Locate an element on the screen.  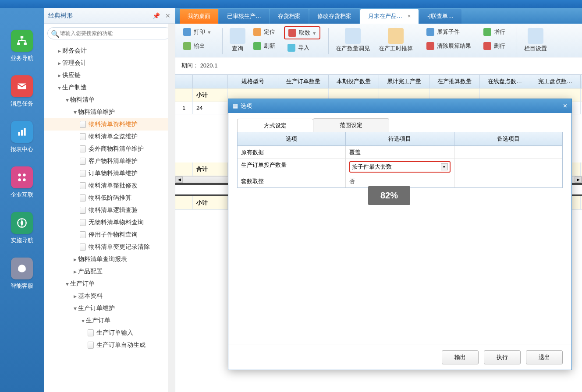
refresh-button: 刷新 is located at coordinates (264, 46).